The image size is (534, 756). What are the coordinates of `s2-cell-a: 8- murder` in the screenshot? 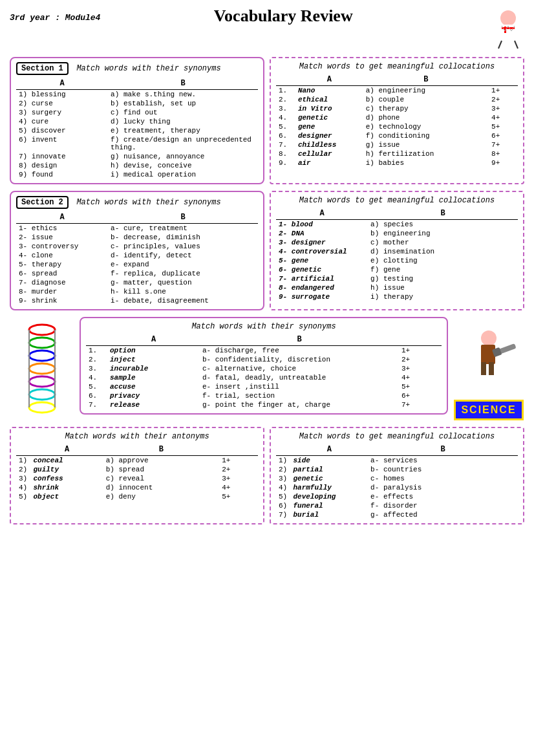 It's located at (62, 292).